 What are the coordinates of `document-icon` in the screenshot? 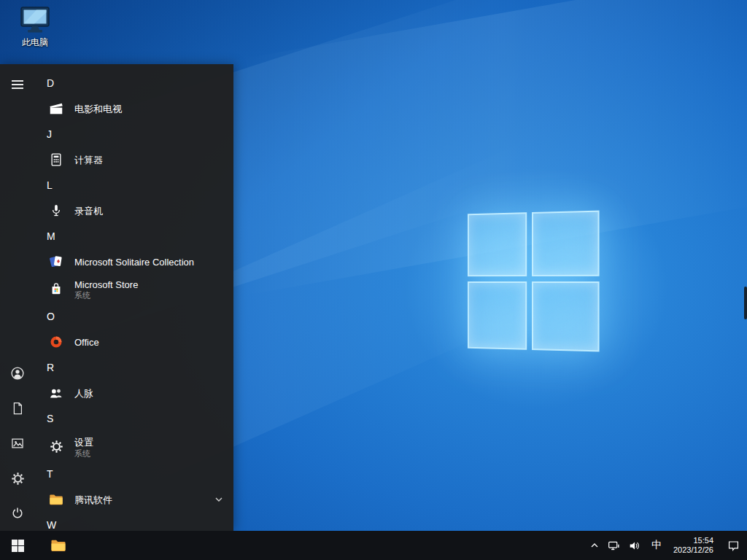 It's located at (18, 408).